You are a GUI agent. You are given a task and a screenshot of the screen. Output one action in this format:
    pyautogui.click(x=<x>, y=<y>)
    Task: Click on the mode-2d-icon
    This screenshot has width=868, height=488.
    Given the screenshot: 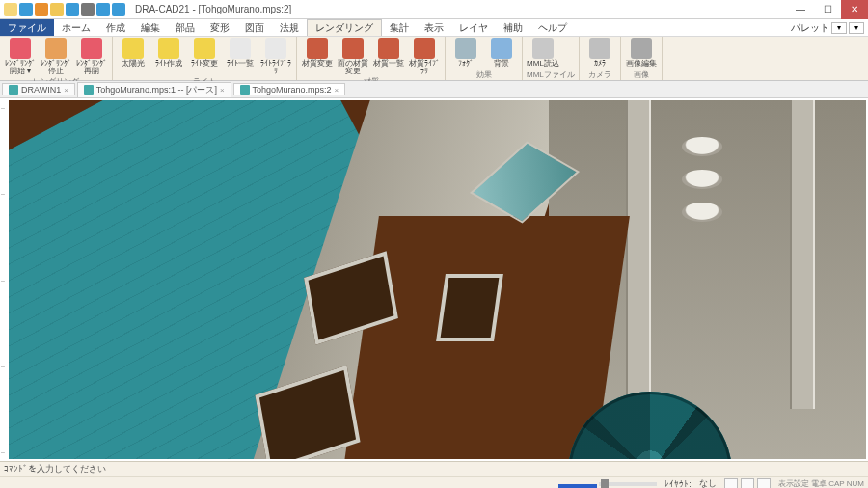 What is the action you would take?
    pyautogui.click(x=26, y=10)
    